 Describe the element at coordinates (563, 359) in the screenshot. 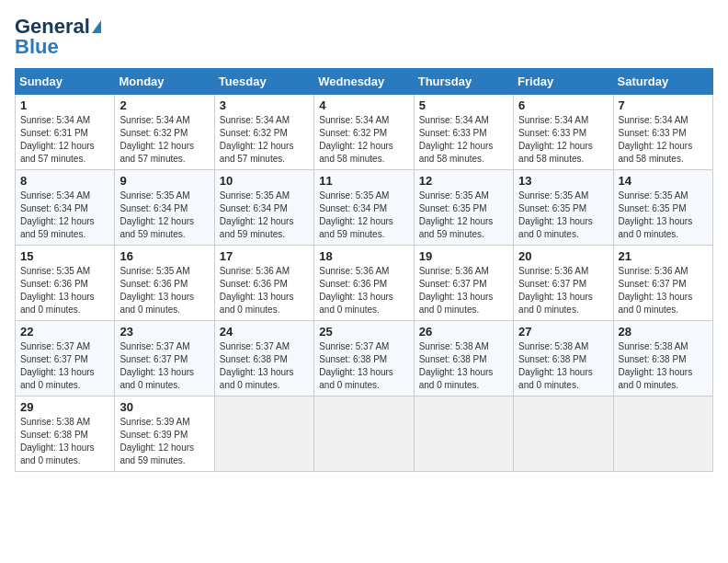

I see `calendar-cell: 27Sunrise: 5:38 AMSunset: 6:38 PMDayligh…` at that location.